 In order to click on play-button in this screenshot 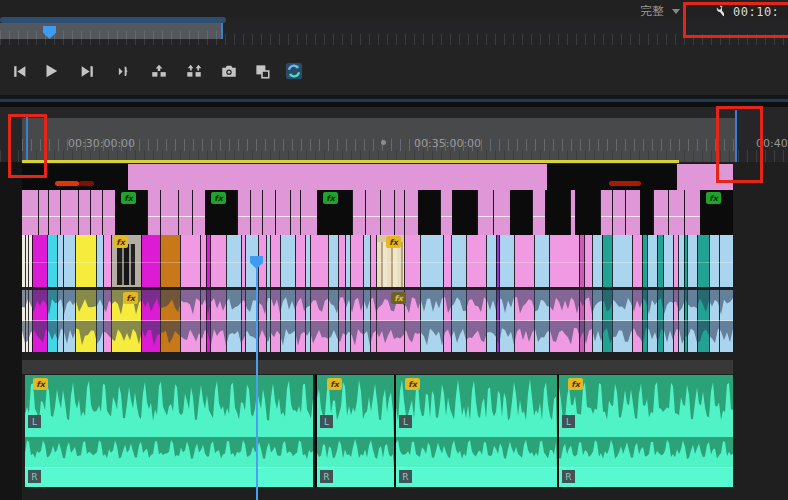, I will do `click(51, 71)`.